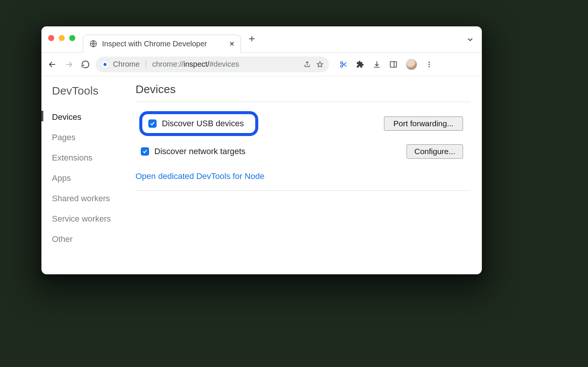  I want to click on sidebar-item-extensions: Extensions, so click(94, 158).